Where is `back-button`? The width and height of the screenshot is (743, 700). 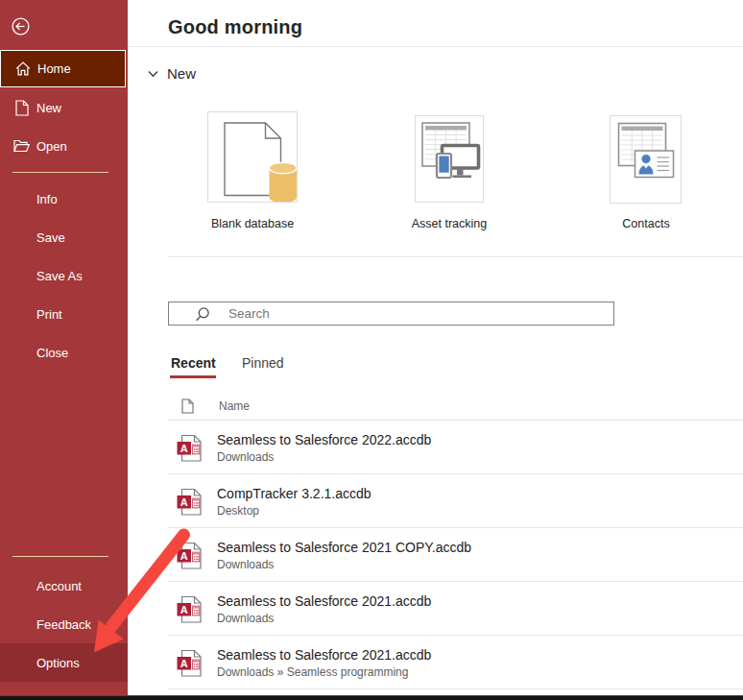
back-button is located at coordinates (21, 27).